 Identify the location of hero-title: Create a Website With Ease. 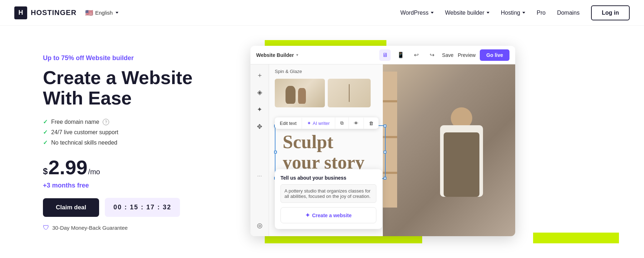
(136, 88).